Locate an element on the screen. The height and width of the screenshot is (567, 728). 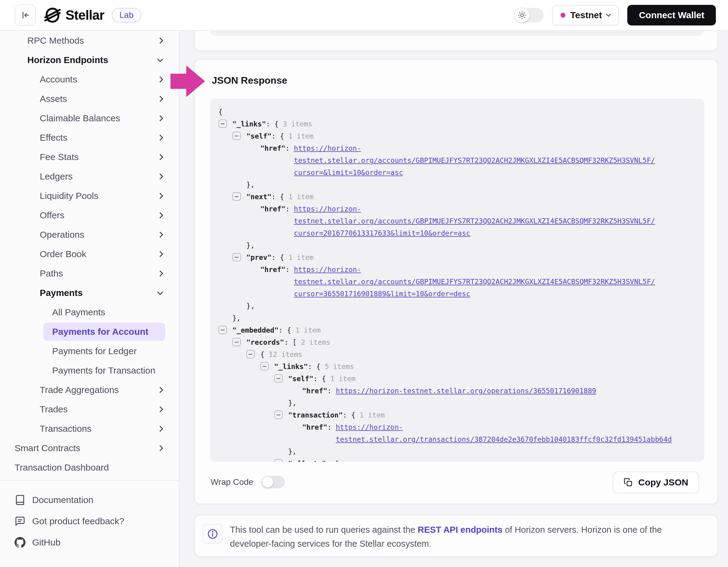
json-row: "href": https://horizon-testnet.stellar.… is located at coordinates (461, 161).